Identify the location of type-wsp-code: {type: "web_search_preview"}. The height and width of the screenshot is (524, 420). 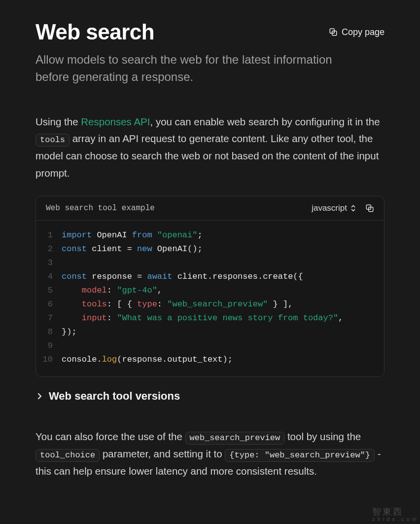
(300, 455).